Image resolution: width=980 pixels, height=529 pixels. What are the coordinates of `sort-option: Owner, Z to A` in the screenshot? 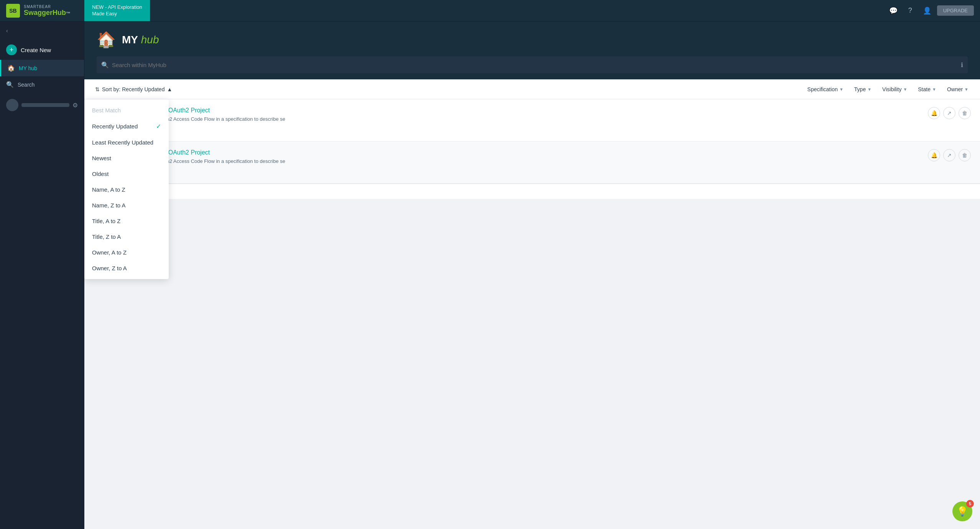 It's located at (127, 268).